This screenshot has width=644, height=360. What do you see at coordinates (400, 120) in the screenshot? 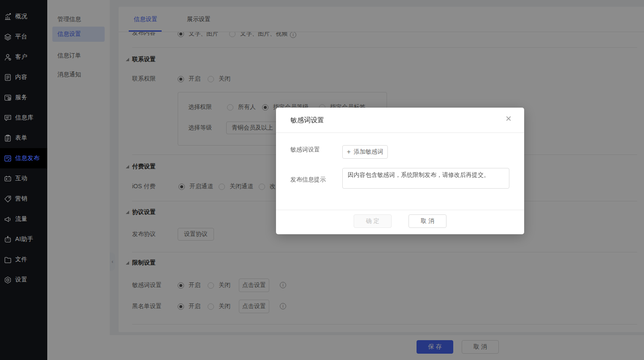
I see `modal-header: 敏感词设置 ×` at bounding box center [400, 120].